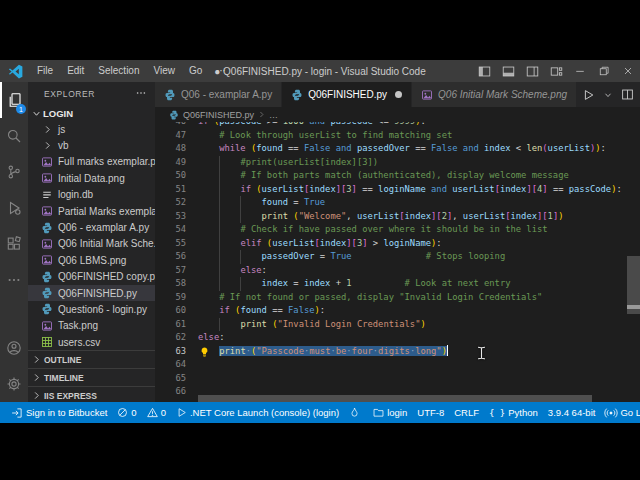 The height and width of the screenshot is (480, 640). Describe the element at coordinates (92, 162) in the screenshot. I see `tree-item-full-marks-exemplar-p-: Full marks exemplar.p...` at that location.